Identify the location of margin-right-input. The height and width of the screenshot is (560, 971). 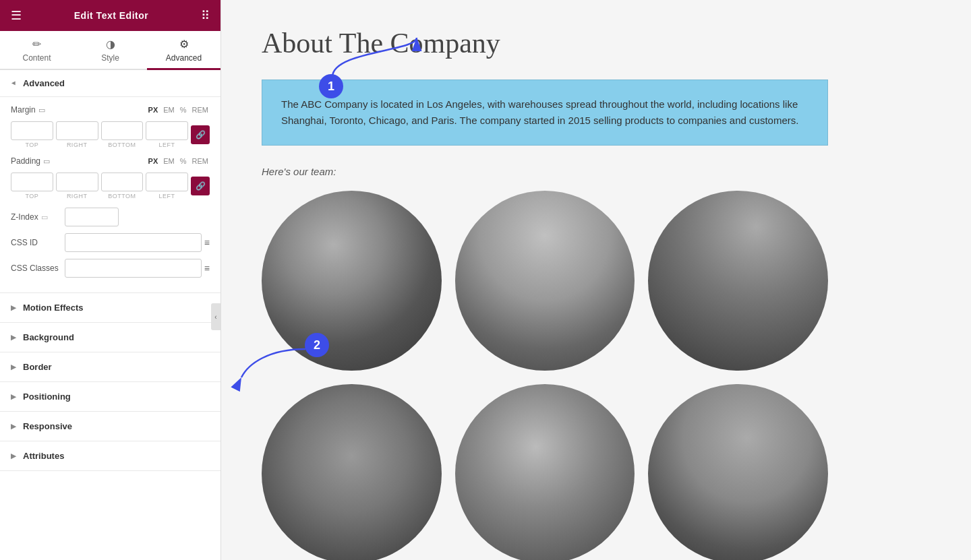
(77, 131).